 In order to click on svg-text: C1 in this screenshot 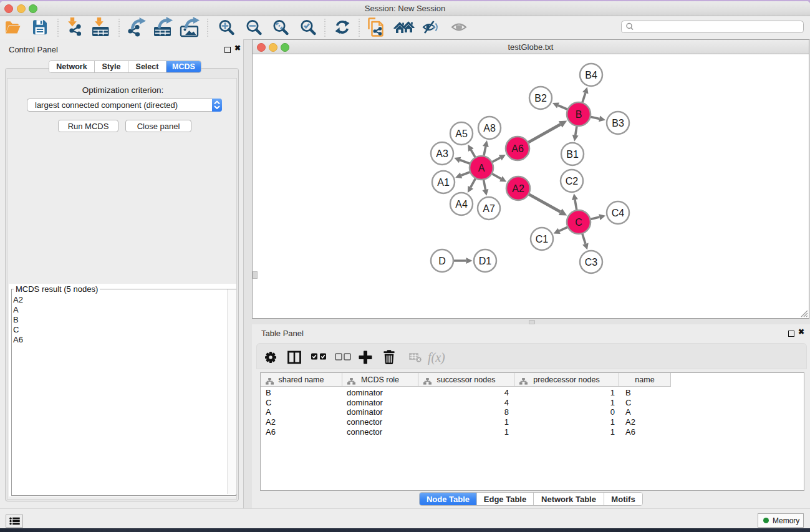, I will do `click(542, 239)`.